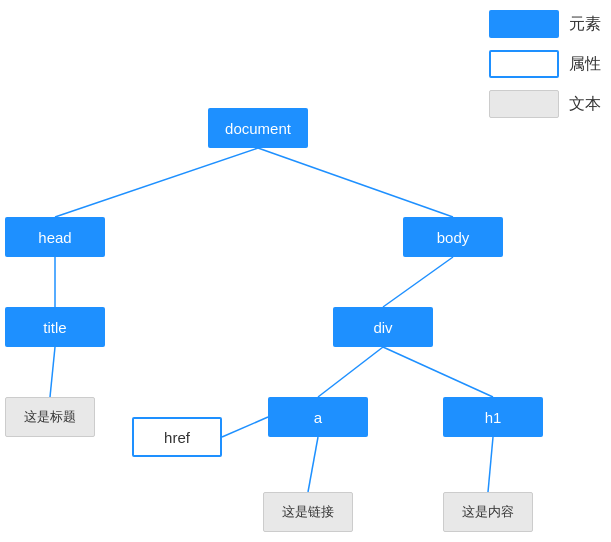  I want to click on legend-item-text: 文本, so click(545, 104).